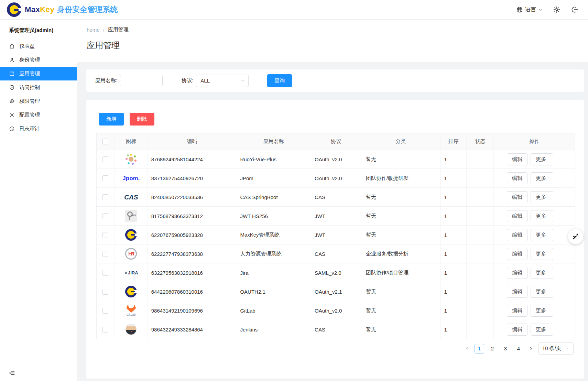 This screenshot has height=381, width=588. What do you see at coordinates (480, 142) in the screenshot?
I see `column-header: 状态` at bounding box center [480, 142].